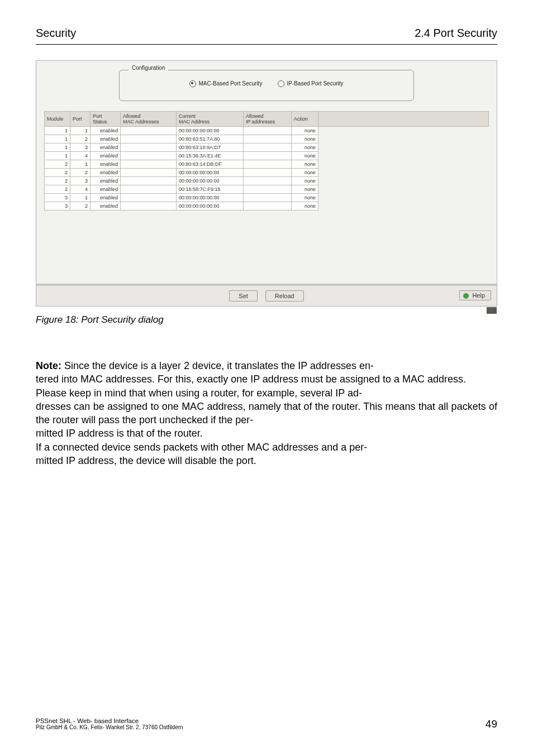 This screenshot has height=756, width=533. What do you see at coordinates (285, 296) in the screenshot?
I see `reload-button: Reload` at bounding box center [285, 296].